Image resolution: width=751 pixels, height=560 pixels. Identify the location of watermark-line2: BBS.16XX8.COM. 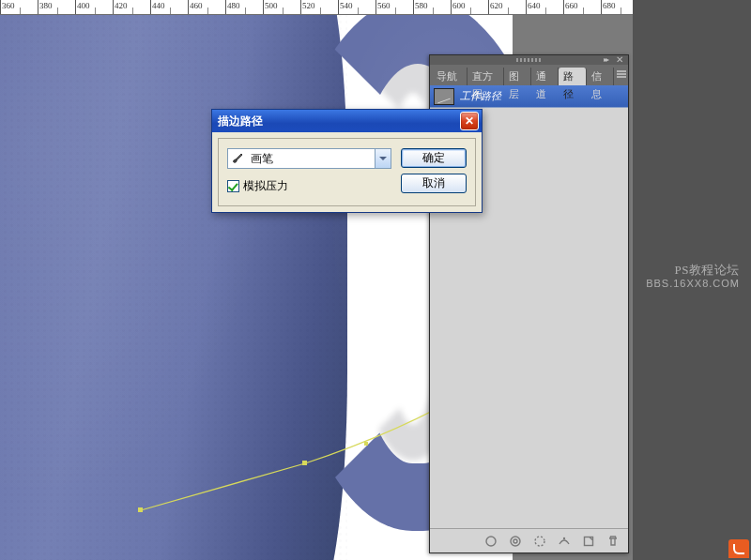
(693, 283).